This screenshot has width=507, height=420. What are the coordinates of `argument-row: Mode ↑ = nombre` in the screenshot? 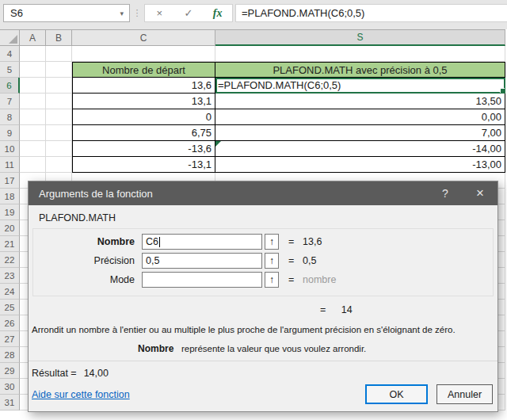 It's located at (261, 280).